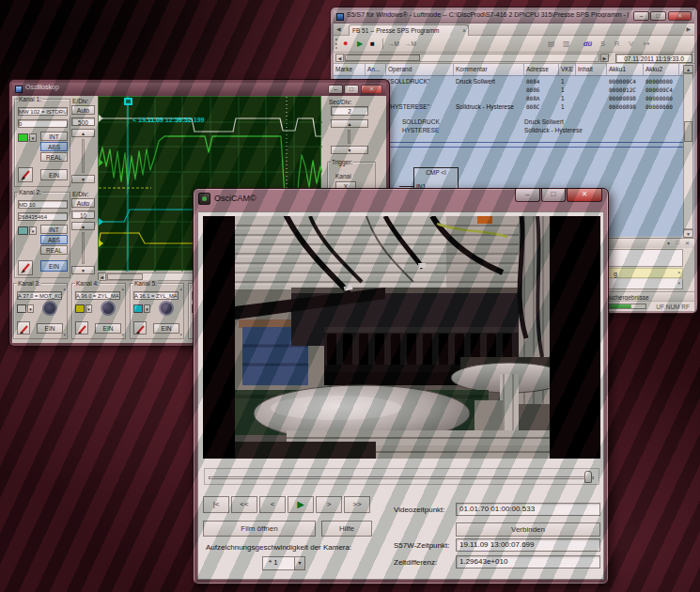 The height and width of the screenshot is (592, 700). Describe the element at coordinates (677, 242) in the screenshot. I see `panel-restore-icon: □` at that location.